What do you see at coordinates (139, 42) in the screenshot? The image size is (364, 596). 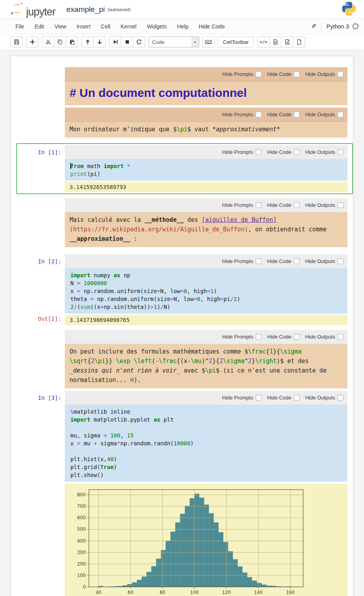 I see `restart-button` at bounding box center [139, 42].